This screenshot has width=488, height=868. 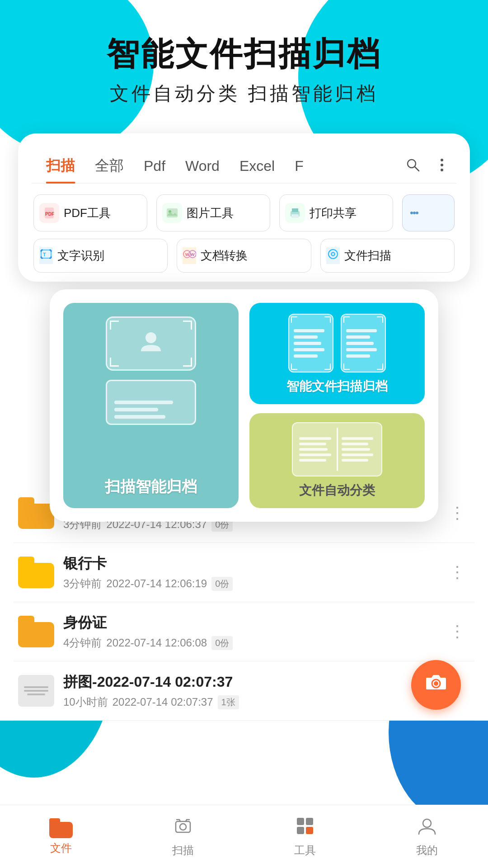 I want to click on tool-print-label: 打印共享, so click(x=333, y=213).